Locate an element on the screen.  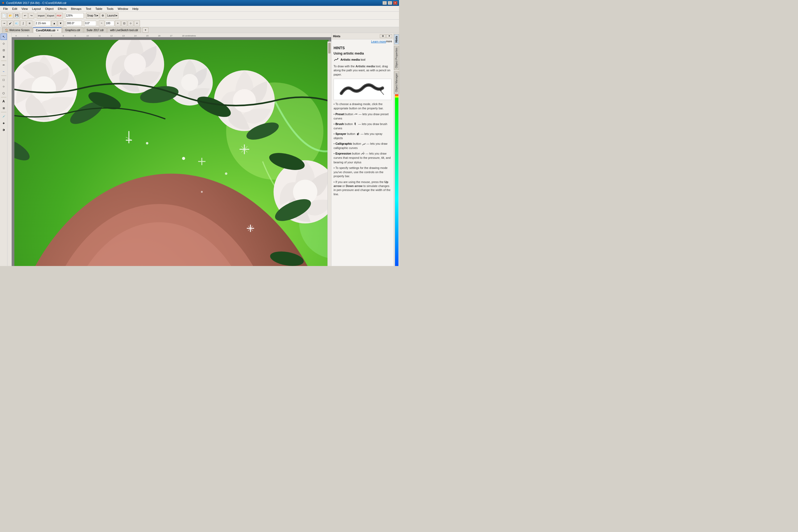
close-button: ✕ is located at coordinates (395, 3).